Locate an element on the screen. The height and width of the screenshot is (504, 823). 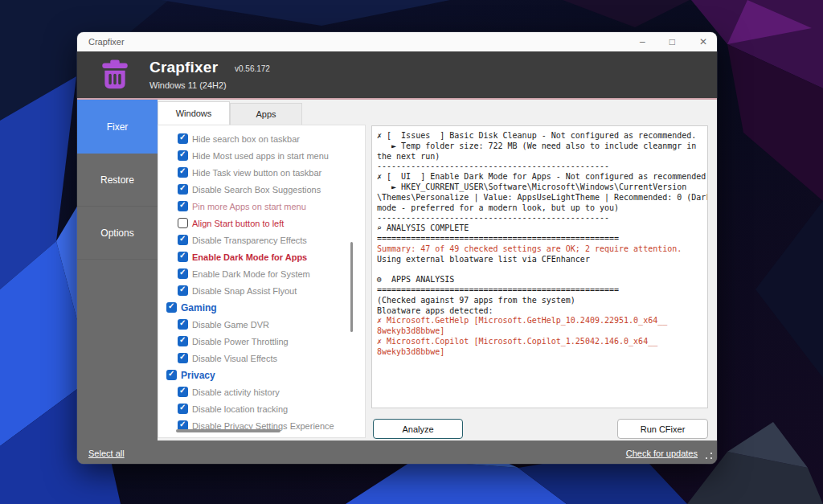
app-version: v0.56.172 is located at coordinates (252, 69).